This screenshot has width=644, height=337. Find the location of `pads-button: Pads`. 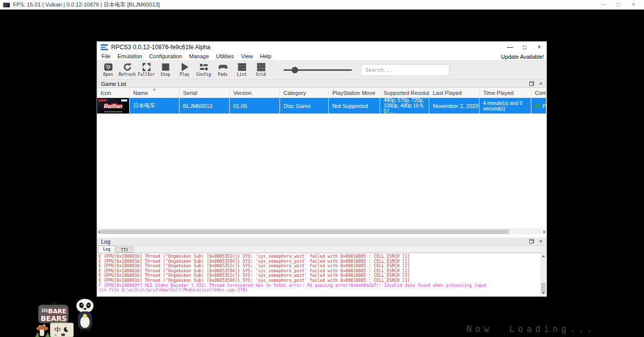

pads-button: Pads is located at coordinates (223, 70).